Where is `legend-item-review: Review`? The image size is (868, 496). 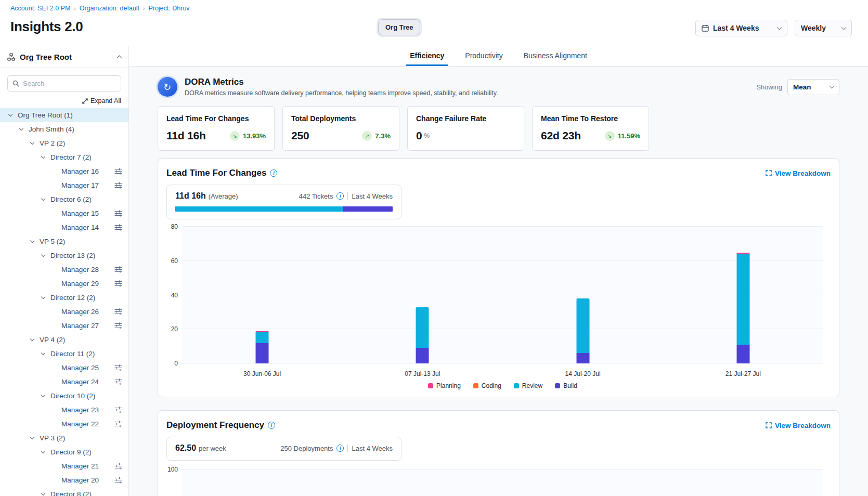 legend-item-review: Review is located at coordinates (528, 386).